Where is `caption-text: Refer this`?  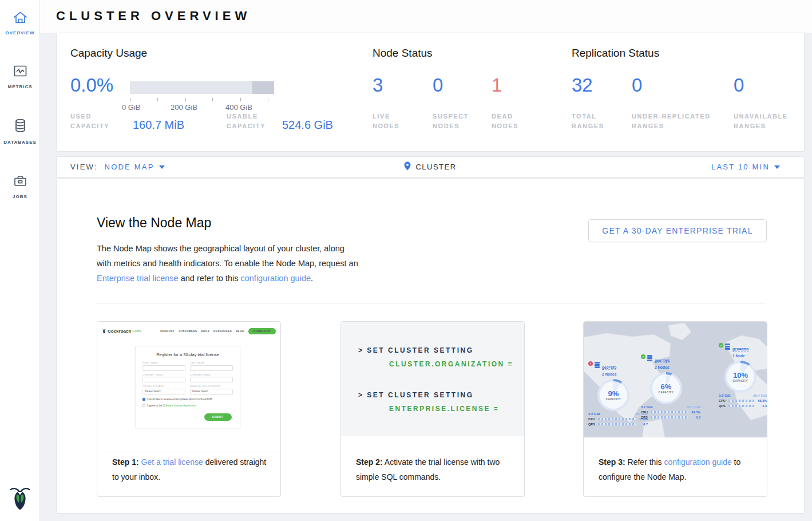 caption-text: Refer this is located at coordinates (645, 462).